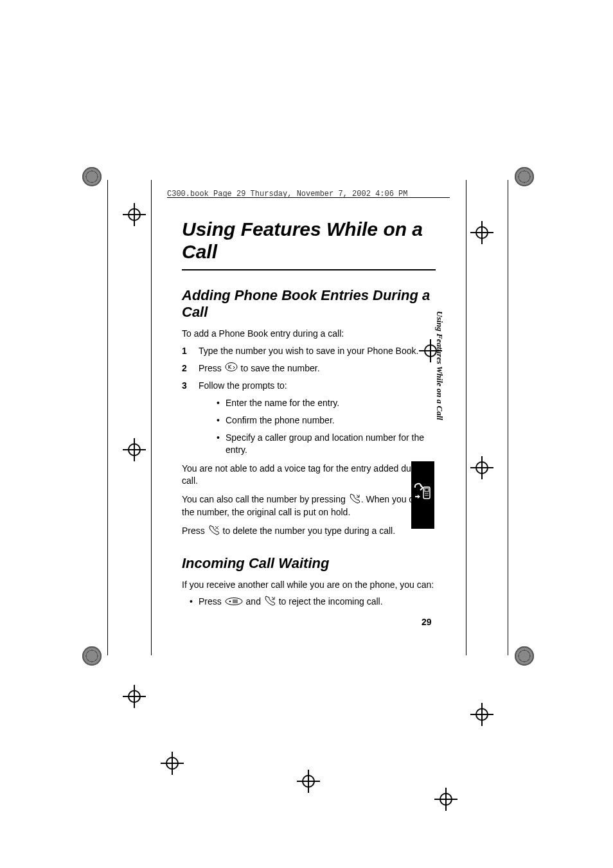 The width and height of the screenshot is (613, 868). What do you see at coordinates (308, 334) in the screenshot?
I see `body-text: To add a Phone Book entry during a call:` at bounding box center [308, 334].